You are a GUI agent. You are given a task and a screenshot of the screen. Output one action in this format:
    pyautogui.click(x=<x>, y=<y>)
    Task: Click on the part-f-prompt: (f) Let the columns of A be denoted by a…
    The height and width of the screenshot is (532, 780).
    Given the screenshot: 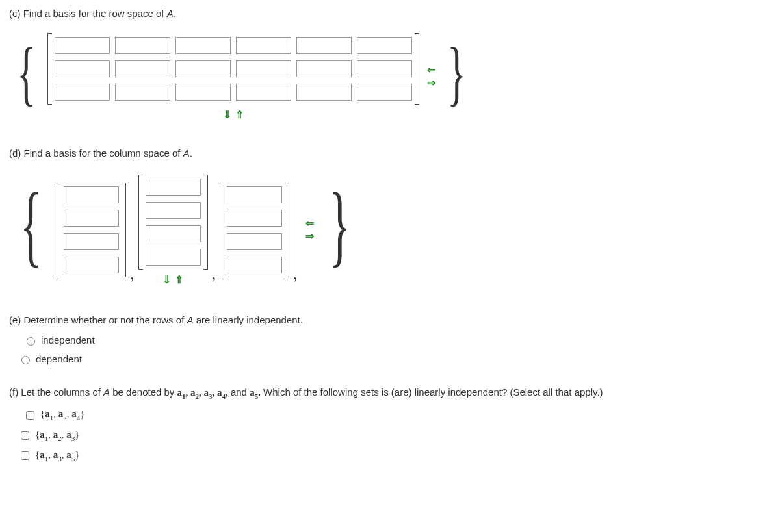 What is the action you would take?
    pyautogui.click(x=390, y=393)
    